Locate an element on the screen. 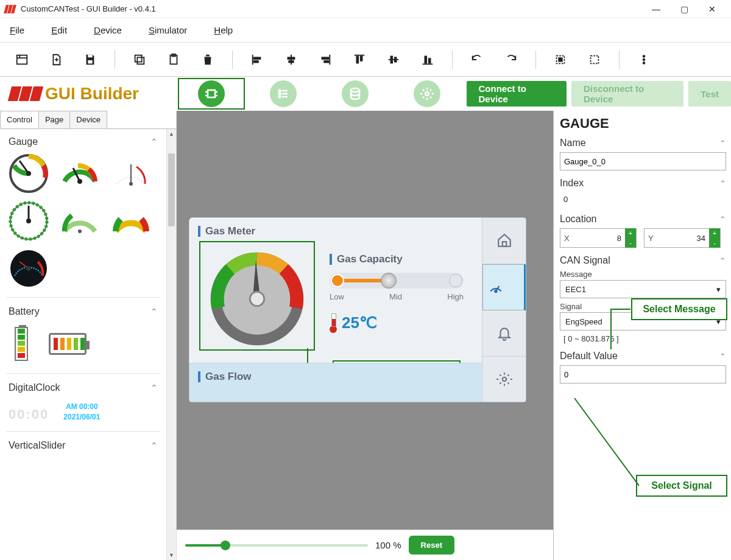 This screenshot has height=560, width=731. scroll-down-icon: ▼ is located at coordinates (172, 555).